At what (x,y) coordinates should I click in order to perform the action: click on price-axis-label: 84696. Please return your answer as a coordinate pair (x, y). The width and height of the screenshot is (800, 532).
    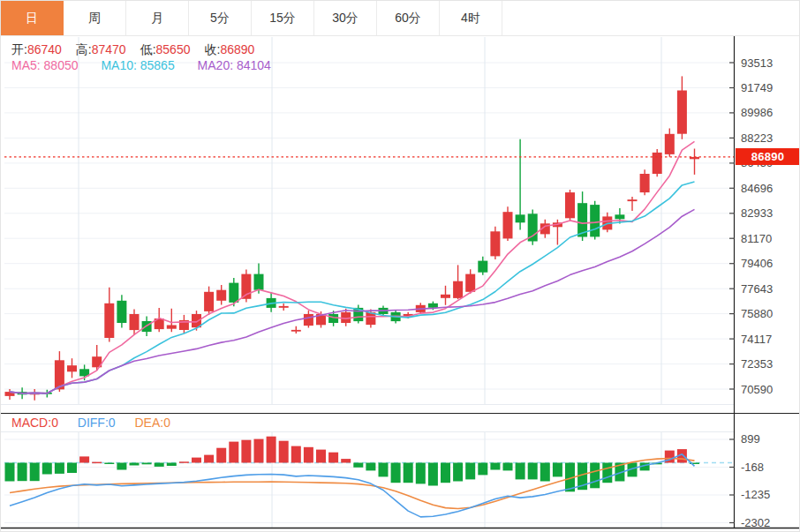
    Looking at the image, I should click on (770, 189).